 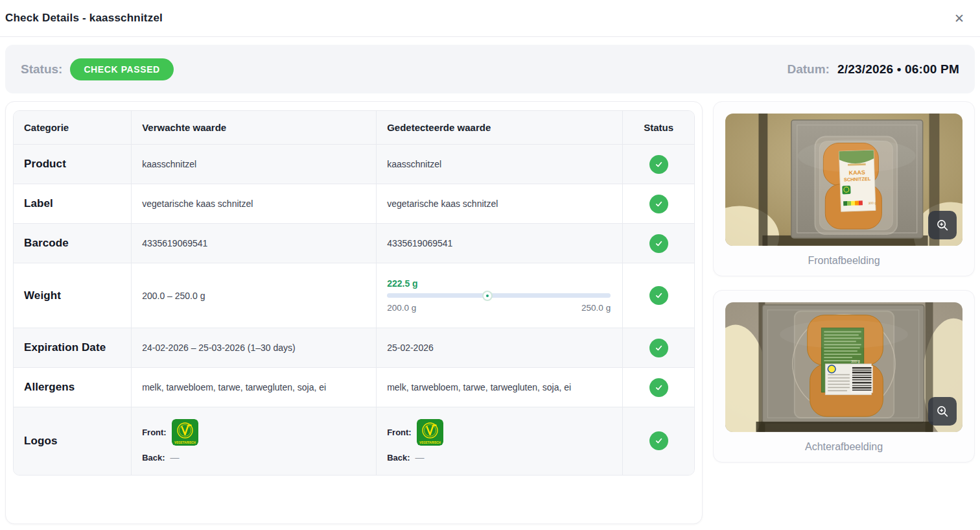 What do you see at coordinates (41, 69) in the screenshot?
I see `status-label: Status:` at bounding box center [41, 69].